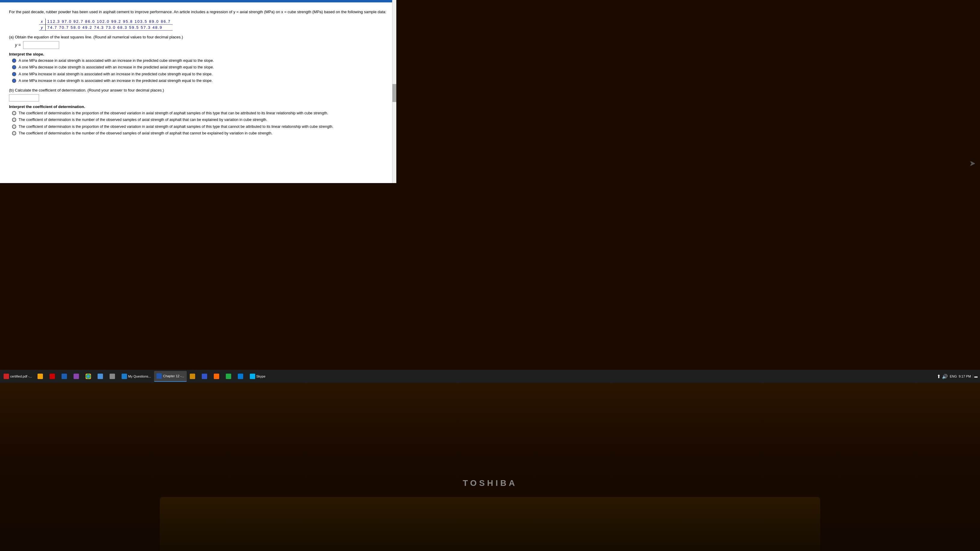  What do you see at coordinates (42, 22) in the screenshot?
I see `x-label: x` at bounding box center [42, 22].